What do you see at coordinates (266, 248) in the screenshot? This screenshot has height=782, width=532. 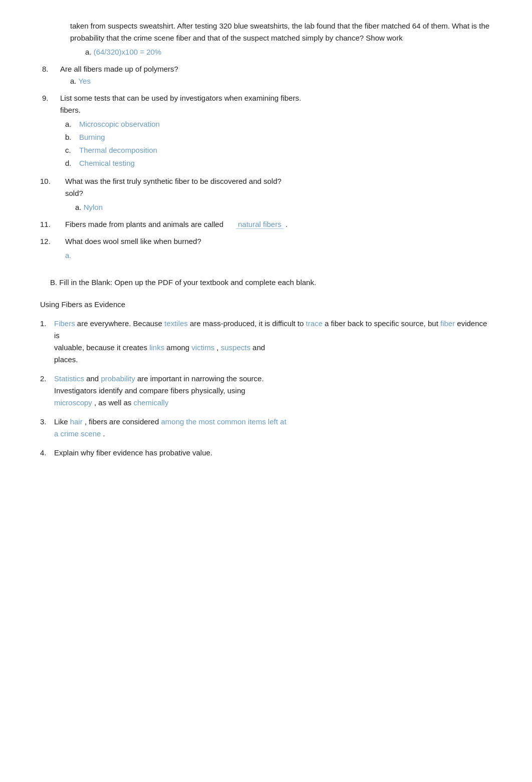 I see `question-12: 12. What does wool smell like when burne…` at bounding box center [266, 248].